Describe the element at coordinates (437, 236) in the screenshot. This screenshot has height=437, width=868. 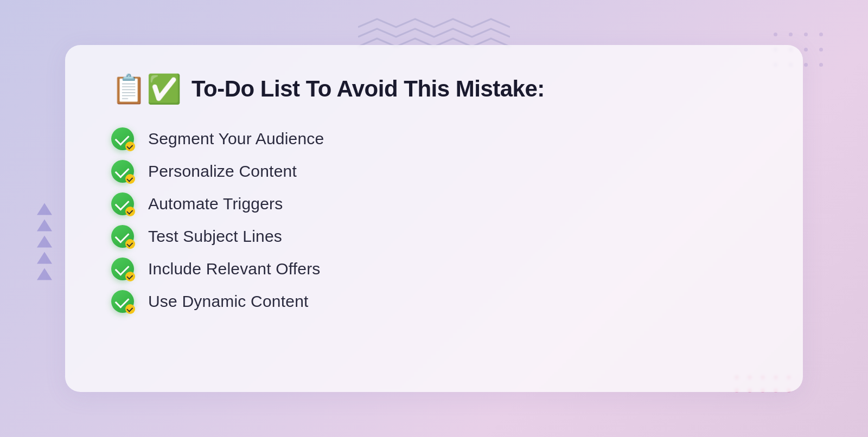
I see `list-item: Test Subject Lines` at that location.